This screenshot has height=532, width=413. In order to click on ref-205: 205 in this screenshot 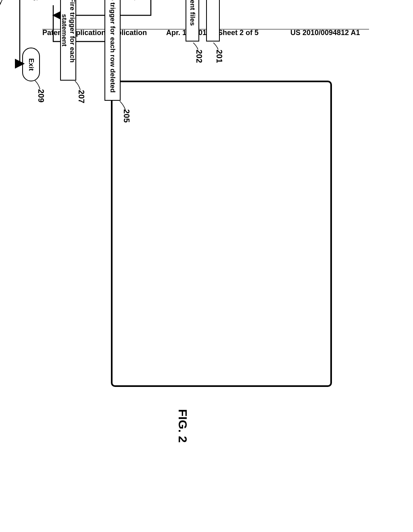, I will do `click(127, 116)`.